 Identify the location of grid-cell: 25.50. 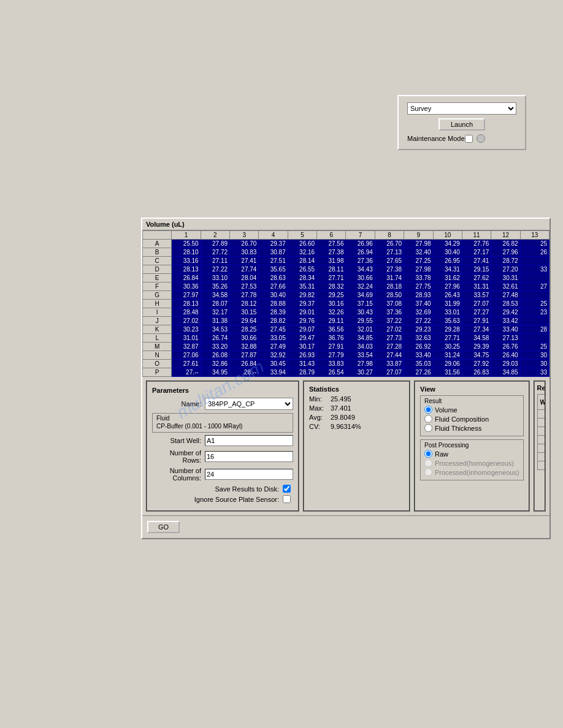
(186, 244).